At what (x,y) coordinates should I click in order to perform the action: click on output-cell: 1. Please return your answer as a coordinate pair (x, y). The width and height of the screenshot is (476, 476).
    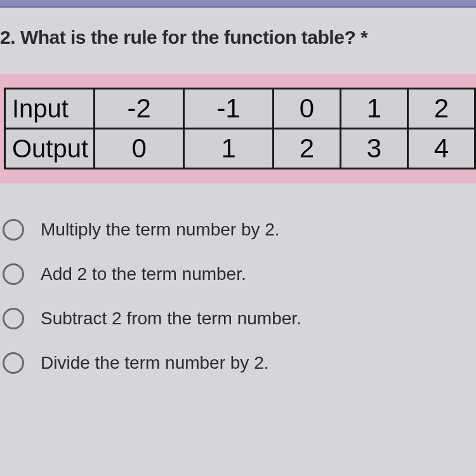
    Looking at the image, I should click on (228, 149).